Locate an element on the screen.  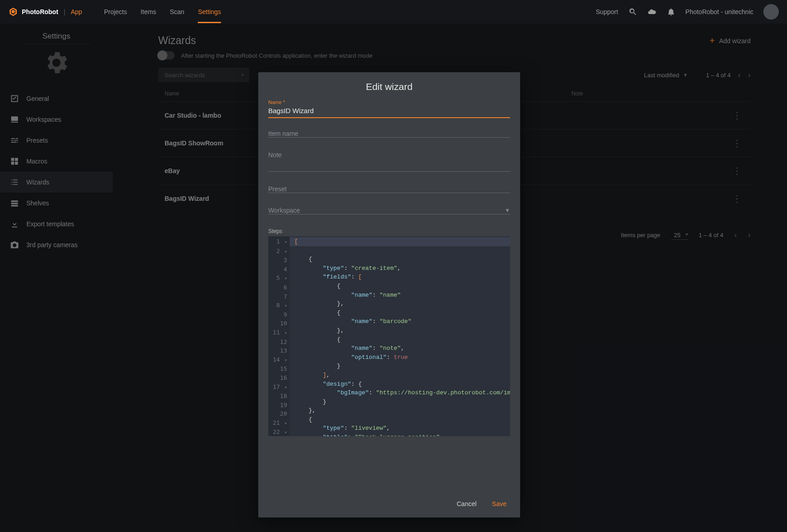
item-name-label: Item name is located at coordinates (389, 134).